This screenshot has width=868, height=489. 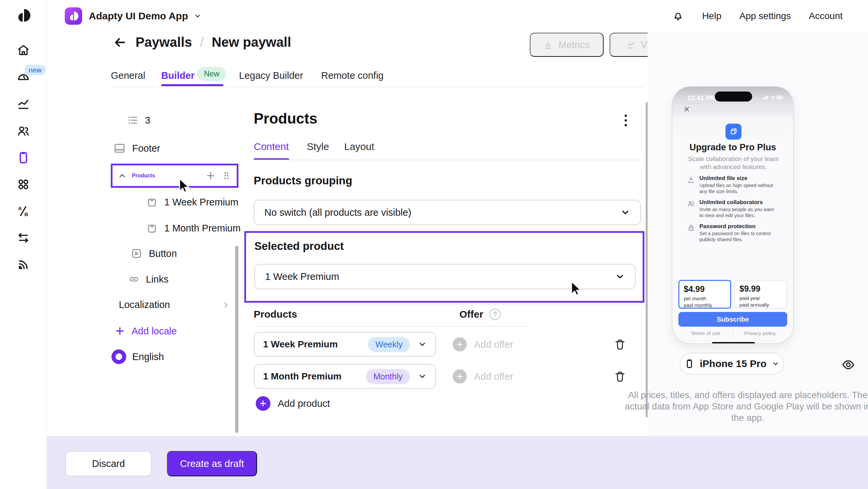 I want to click on feature-item: Unlimited collaboratorsInvite as many pe…, so click(x=737, y=209).